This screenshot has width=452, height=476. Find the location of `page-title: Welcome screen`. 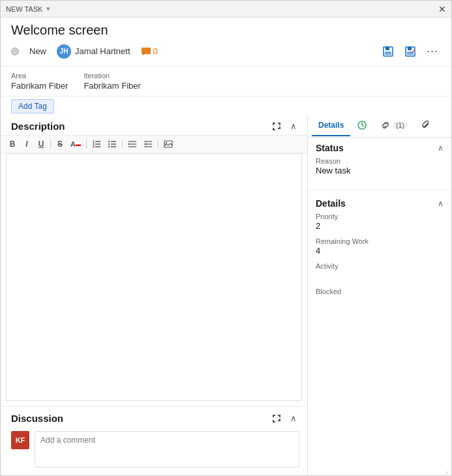

page-title: Welcome screen is located at coordinates (226, 30).